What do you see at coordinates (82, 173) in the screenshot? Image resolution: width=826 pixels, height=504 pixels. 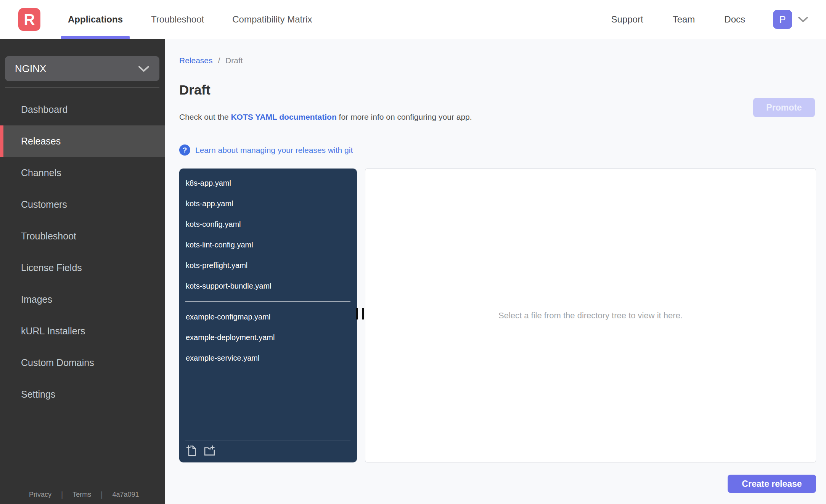 I see `sidebar-item: Channels` at bounding box center [82, 173].